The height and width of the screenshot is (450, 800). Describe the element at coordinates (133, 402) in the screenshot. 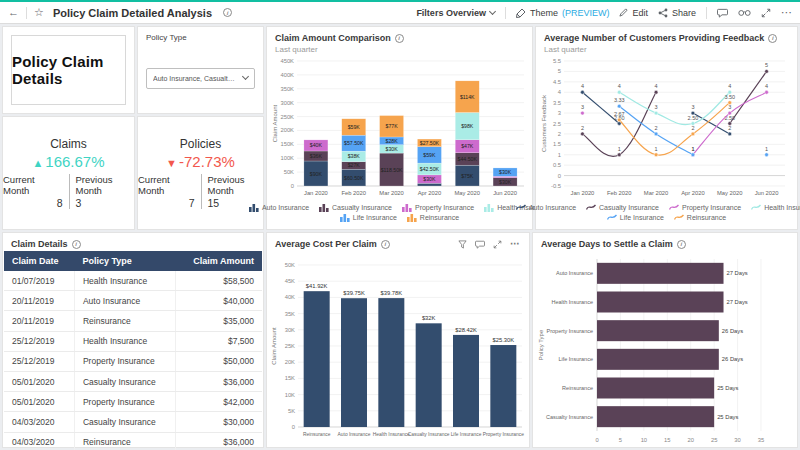

I see `table-row: 05/01/2020Property Insurance$42,000` at that location.